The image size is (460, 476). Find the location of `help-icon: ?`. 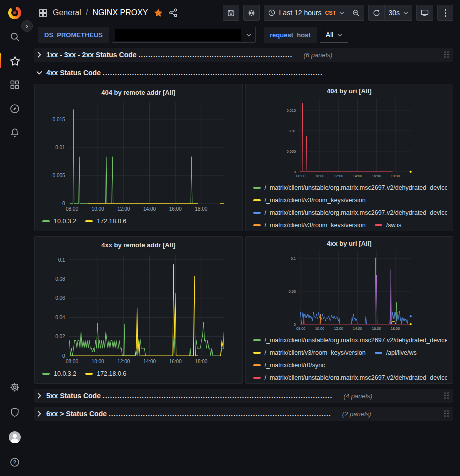

help-icon: ? is located at coordinates (15, 462).